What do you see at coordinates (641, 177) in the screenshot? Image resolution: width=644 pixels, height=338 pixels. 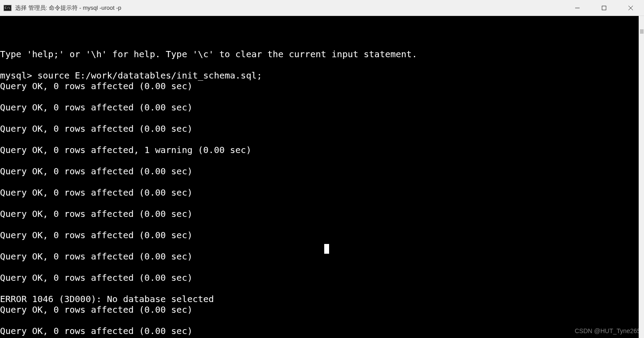 I see `vertical-scrollbar` at bounding box center [641, 177].